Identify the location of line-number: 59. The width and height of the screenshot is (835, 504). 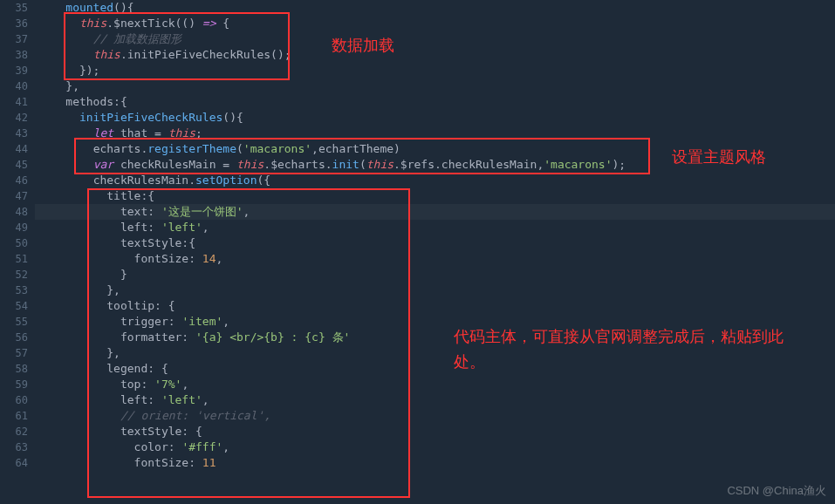
(14, 385).